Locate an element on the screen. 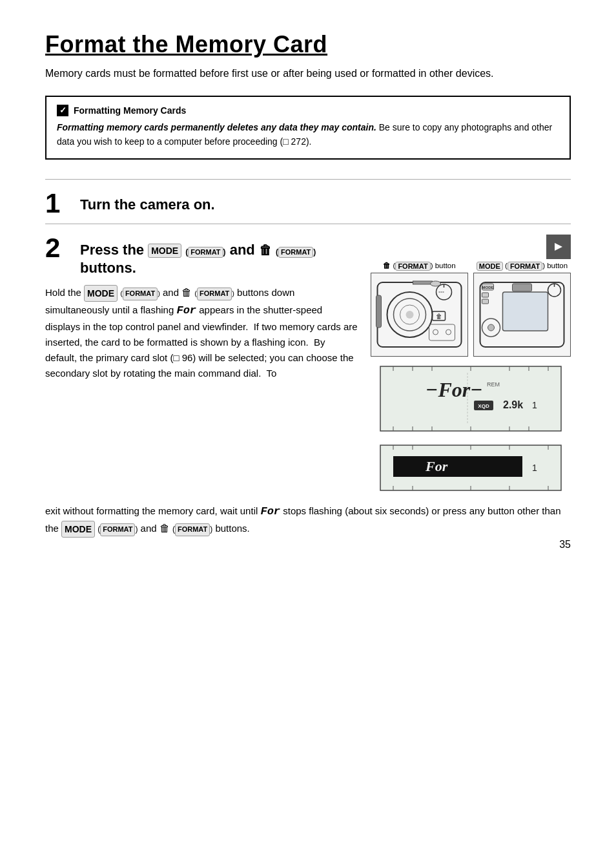  right-image-label: MODE (FORMAT) button is located at coordinates (522, 266).